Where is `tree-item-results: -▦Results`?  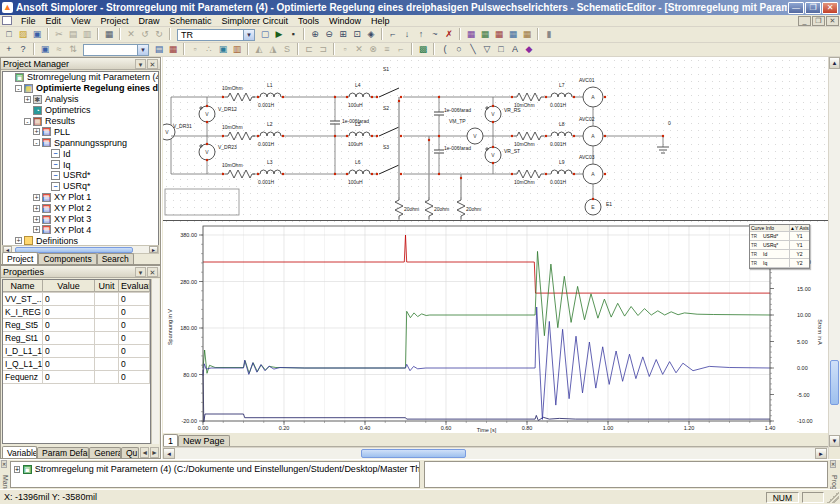 tree-item-results: -▦Results is located at coordinates (80, 122).